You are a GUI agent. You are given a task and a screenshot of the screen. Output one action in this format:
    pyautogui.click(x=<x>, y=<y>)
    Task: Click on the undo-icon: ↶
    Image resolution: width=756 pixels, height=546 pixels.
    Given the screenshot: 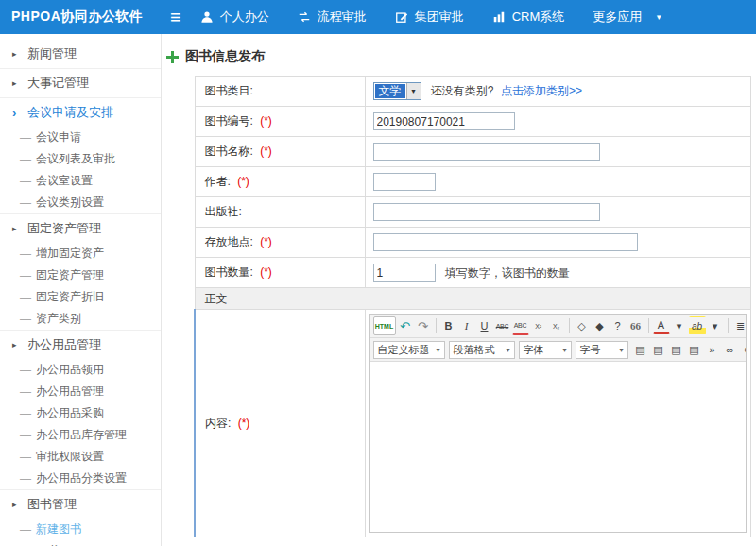 What is the action you would take?
    pyautogui.click(x=405, y=326)
    